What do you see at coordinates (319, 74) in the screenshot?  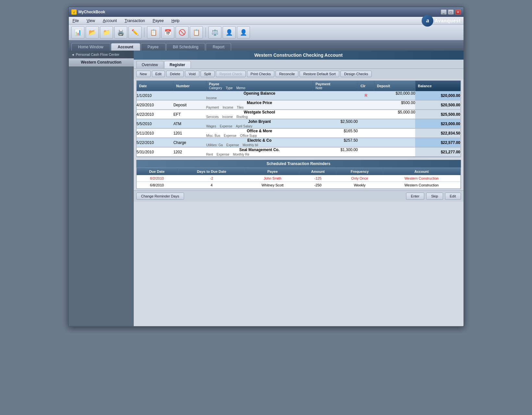 I see `btn-restore-default-sort: Restore Default Sort` at bounding box center [319, 74].